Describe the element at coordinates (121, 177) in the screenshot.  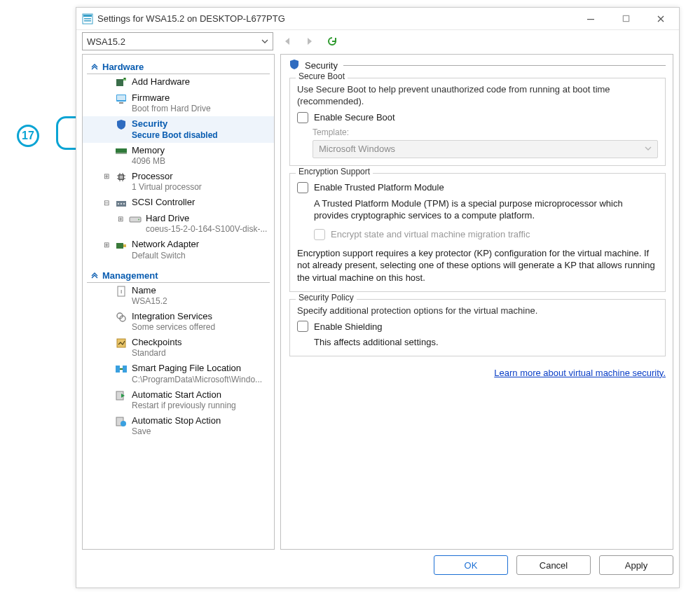
I see `cpu-icon` at that location.